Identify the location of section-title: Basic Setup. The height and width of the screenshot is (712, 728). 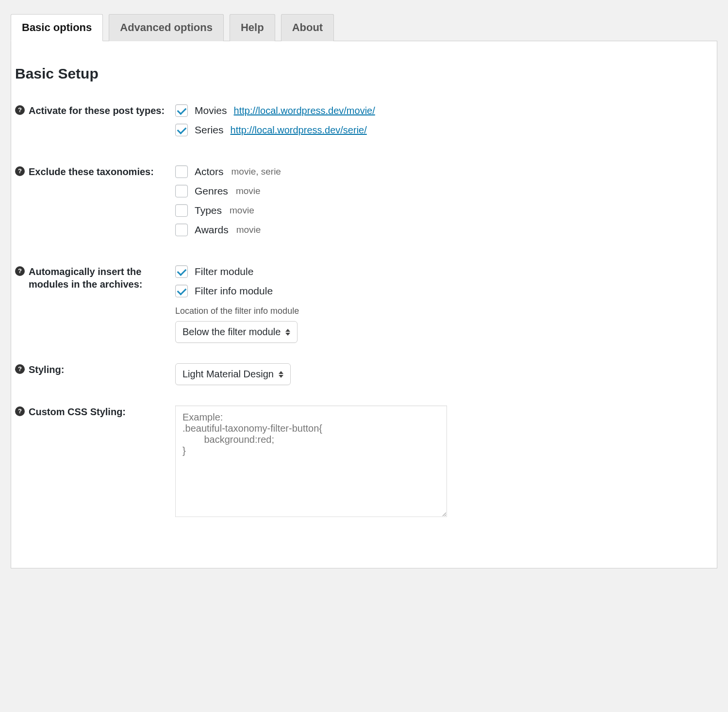
(364, 74).